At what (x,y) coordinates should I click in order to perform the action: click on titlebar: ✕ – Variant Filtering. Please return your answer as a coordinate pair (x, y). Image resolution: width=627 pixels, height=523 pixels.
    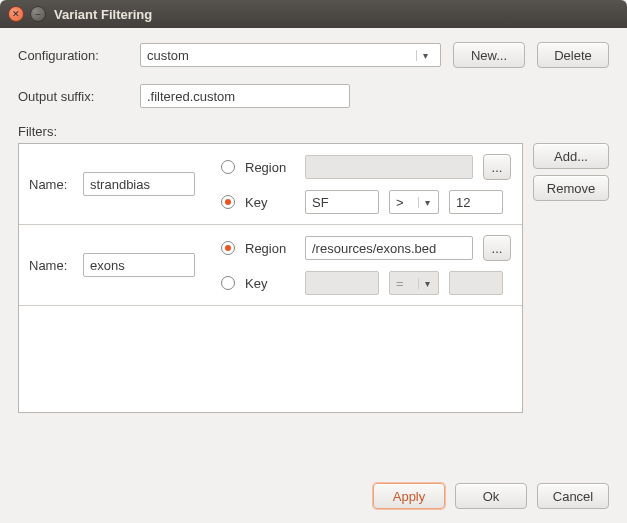
    Looking at the image, I should click on (314, 14).